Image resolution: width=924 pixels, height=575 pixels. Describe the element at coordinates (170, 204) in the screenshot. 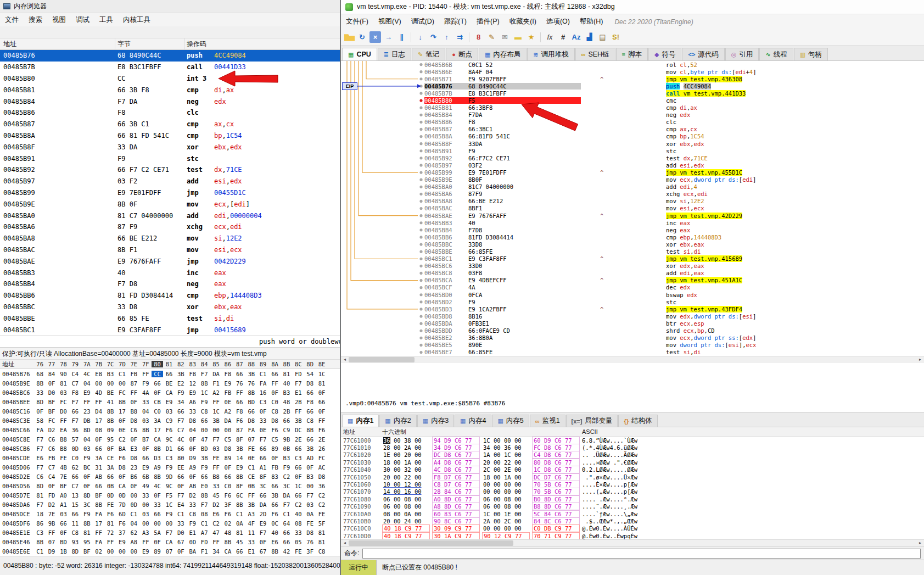

I see `disasm-row: 00485B9E8B 0Fmovecx,[edi]` at that location.